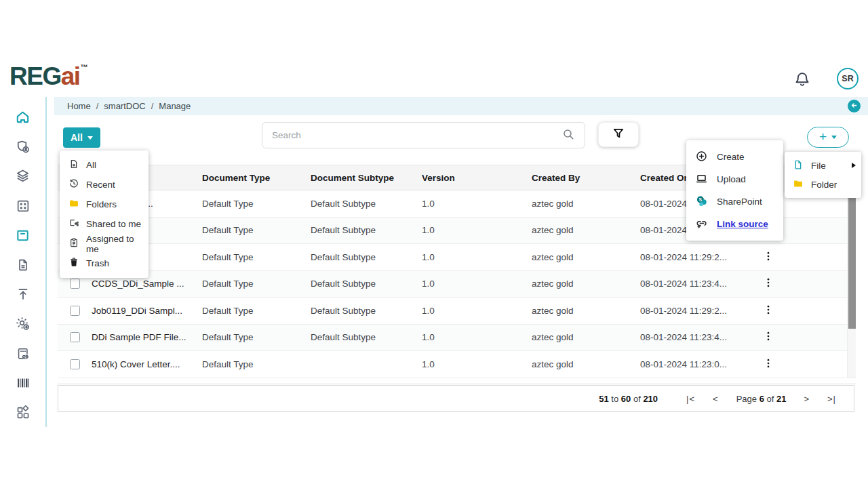 Image resolution: width=868 pixels, height=488 pixels. I want to click on cell-name: Job0119_DDi Sampl..., so click(146, 310).